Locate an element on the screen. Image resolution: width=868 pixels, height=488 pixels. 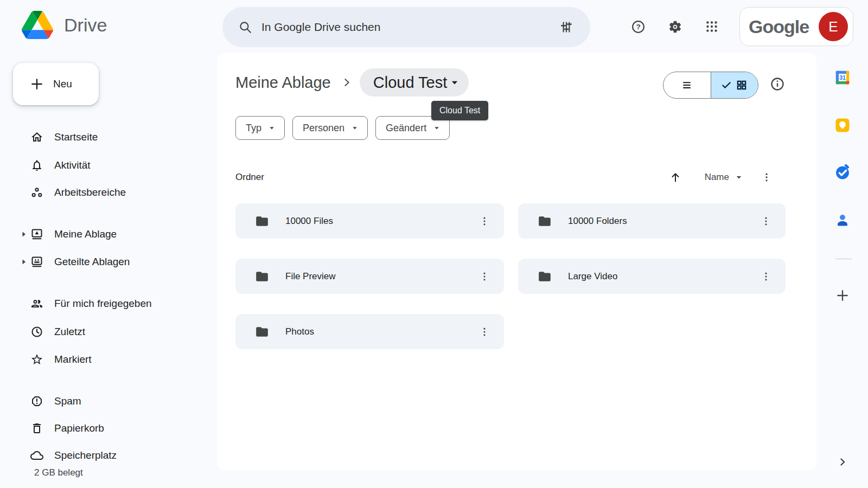
header-actions: ? is located at coordinates (675, 27).